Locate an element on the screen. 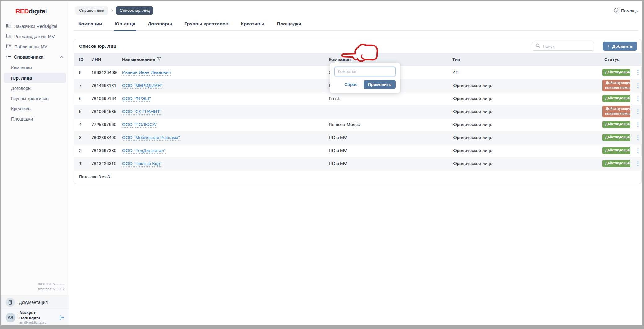 Image resolution: width=644 pixels, height=329 pixels. app-logo: REDdigital is located at coordinates (35, 10).